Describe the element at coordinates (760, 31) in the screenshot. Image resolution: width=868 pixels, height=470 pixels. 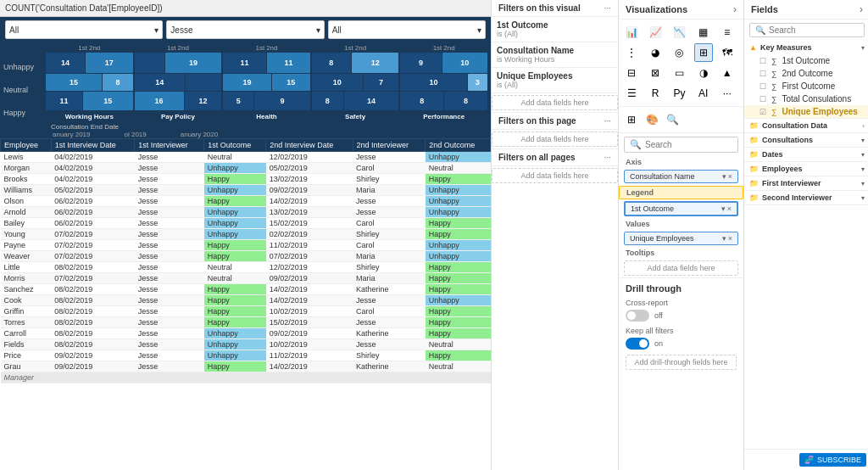
I see `fields-search-icon: 🔍` at that location.